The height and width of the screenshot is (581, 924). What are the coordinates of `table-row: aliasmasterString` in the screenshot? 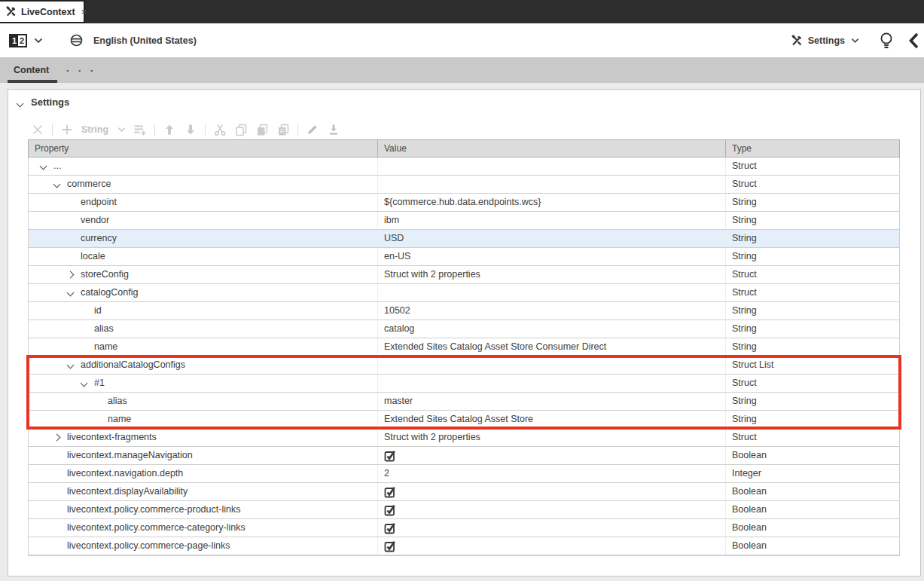 It's located at (464, 402).